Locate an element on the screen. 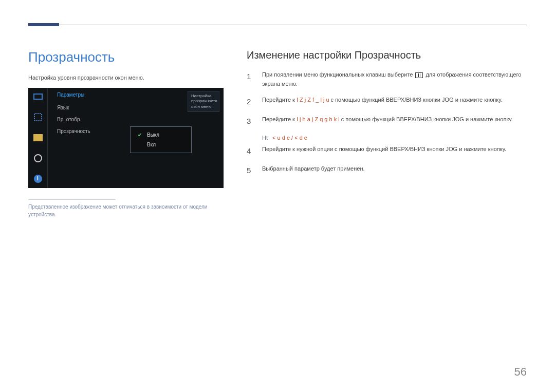 The height and width of the screenshot is (392, 555). step-item: 2 Перейдите к I Z j Z f _ l j u с помощь… is located at coordinates (386, 102).